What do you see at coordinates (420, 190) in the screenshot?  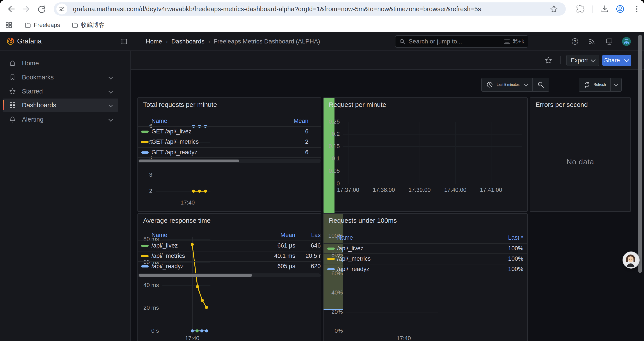 I see `x-axis-tick: 17:39:00` at bounding box center [420, 190].